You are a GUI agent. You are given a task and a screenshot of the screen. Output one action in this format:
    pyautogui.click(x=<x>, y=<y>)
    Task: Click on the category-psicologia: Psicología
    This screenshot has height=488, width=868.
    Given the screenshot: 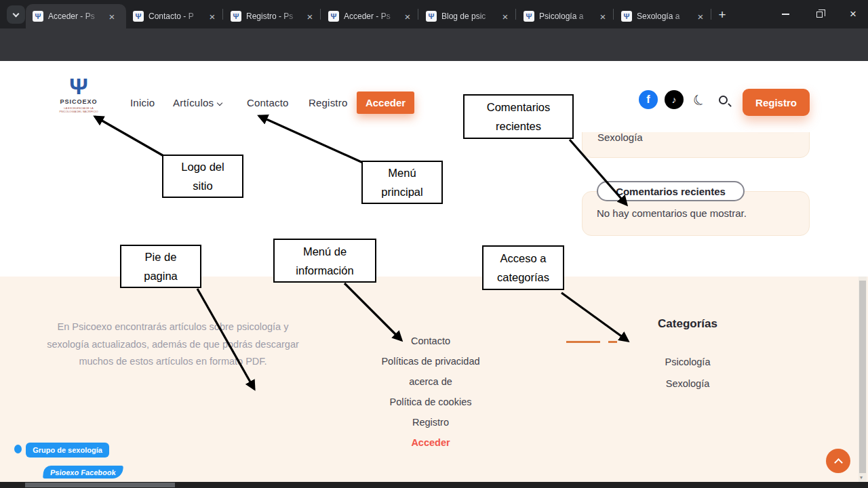 What is the action you would take?
    pyautogui.click(x=688, y=362)
    